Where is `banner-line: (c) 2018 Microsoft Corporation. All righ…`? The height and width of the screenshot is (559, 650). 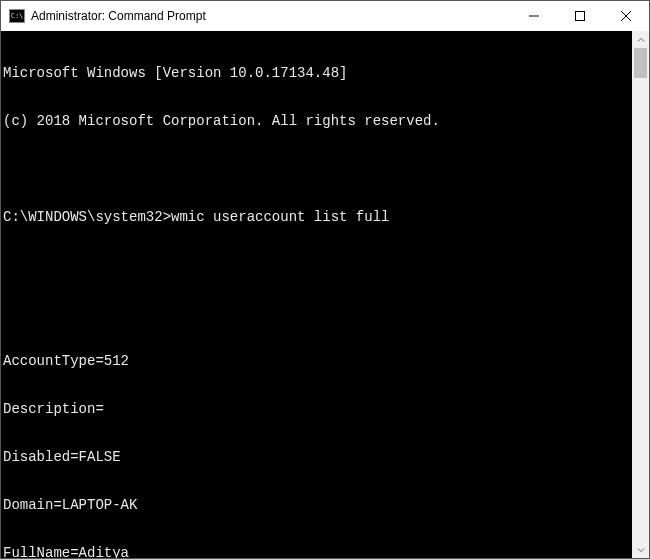
banner-line: (c) 2018 Microsoft Corporation. All righ… is located at coordinates (318, 121).